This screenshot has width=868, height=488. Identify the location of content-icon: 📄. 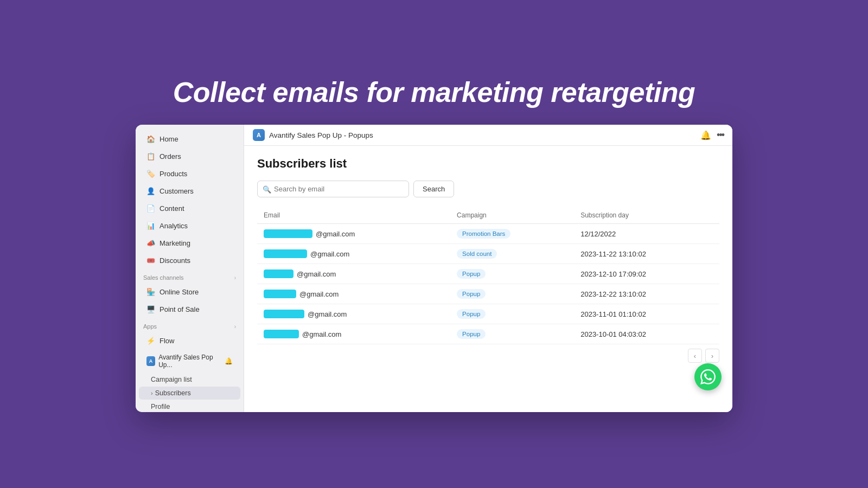
(151, 208).